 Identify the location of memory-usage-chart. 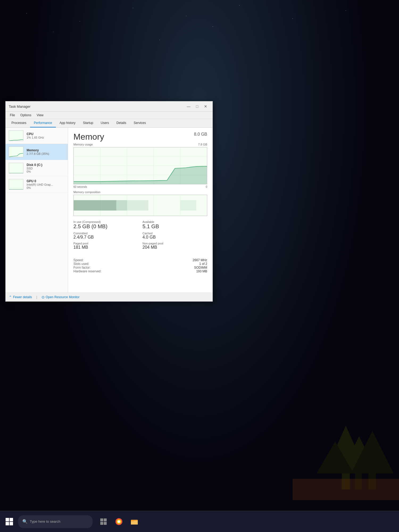
(140, 166).